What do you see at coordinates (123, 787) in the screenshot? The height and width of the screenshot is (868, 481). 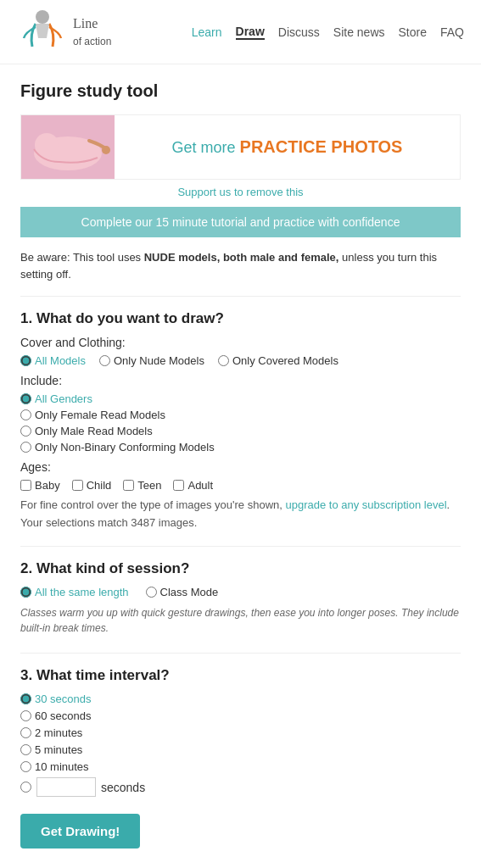 I see `custom-seconds-label: seconds` at bounding box center [123, 787].